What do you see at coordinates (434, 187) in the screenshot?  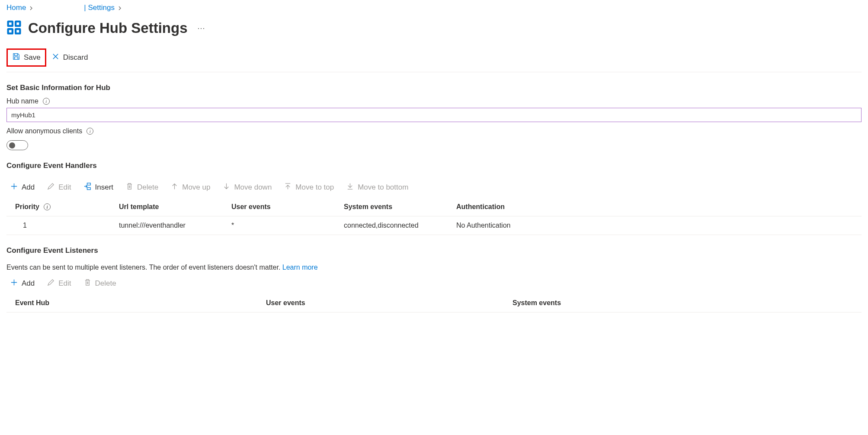 I see `handlers-action-bar: Add Edit Insert Delete Move up Move down` at bounding box center [434, 187].